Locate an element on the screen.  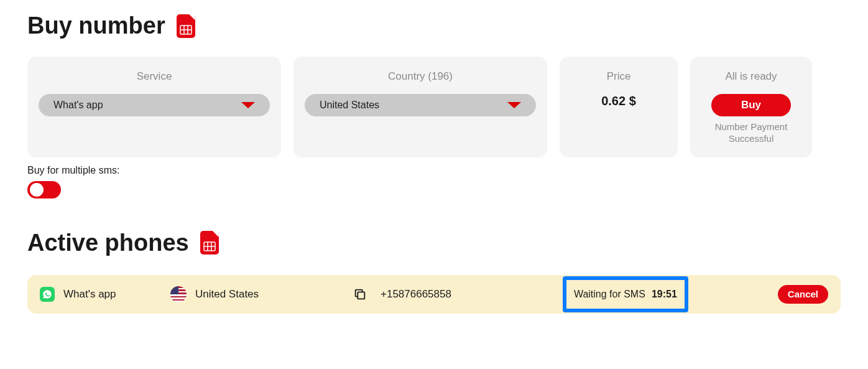
whatsapp-icon is located at coordinates (47, 294).